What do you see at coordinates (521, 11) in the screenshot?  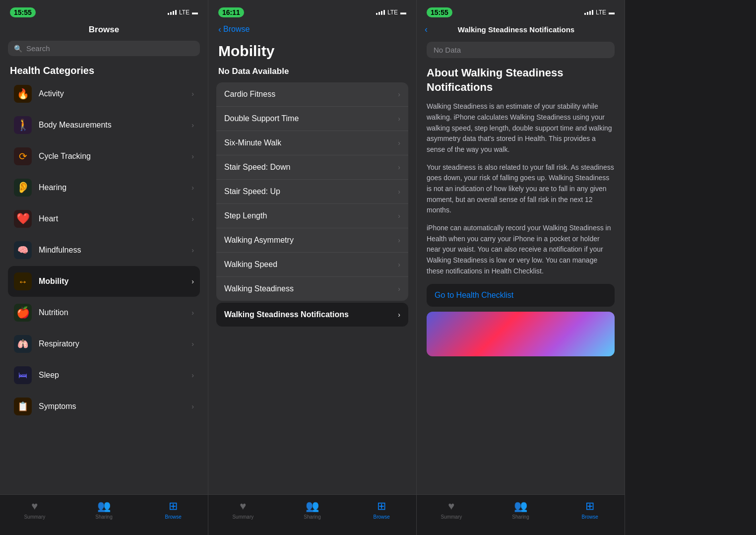 I see `status-bar-3: 15:55 LTE ▬` at bounding box center [521, 11].